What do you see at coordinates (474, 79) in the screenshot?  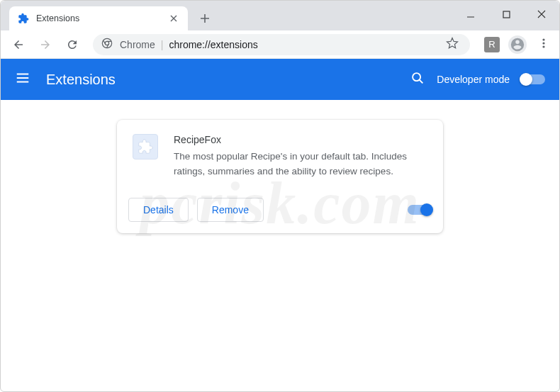 I see `developer-mode-label: Developer mode` at bounding box center [474, 79].